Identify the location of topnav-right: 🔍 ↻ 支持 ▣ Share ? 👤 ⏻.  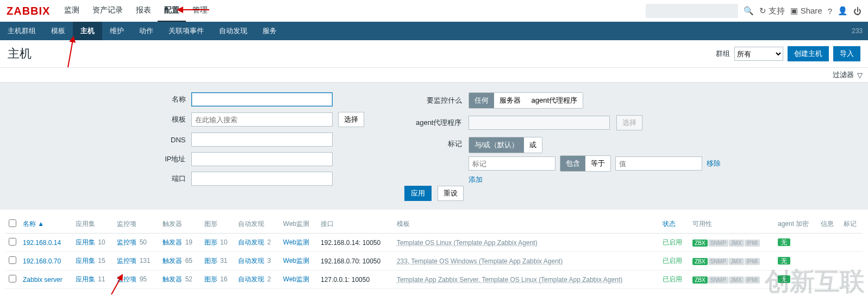
(753, 11).